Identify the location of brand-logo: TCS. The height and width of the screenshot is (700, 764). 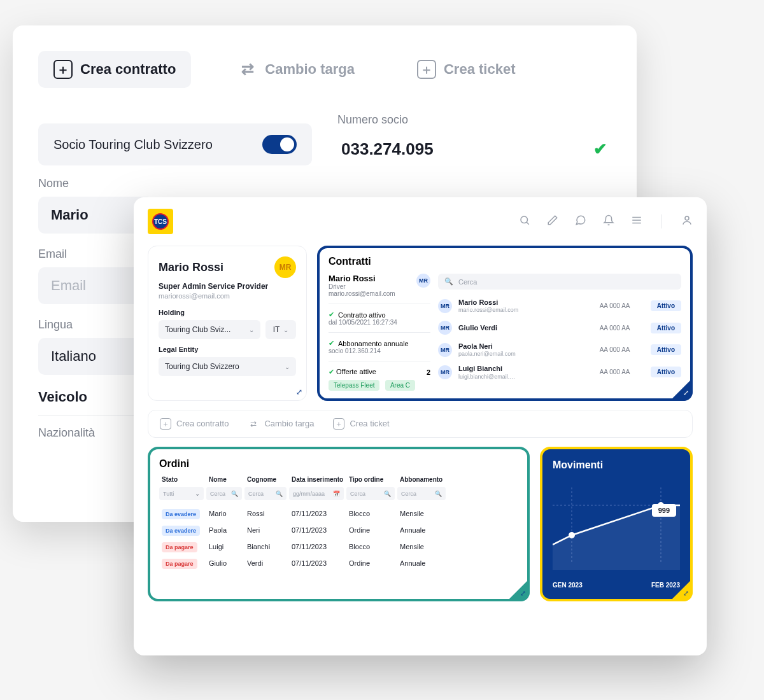
(160, 221).